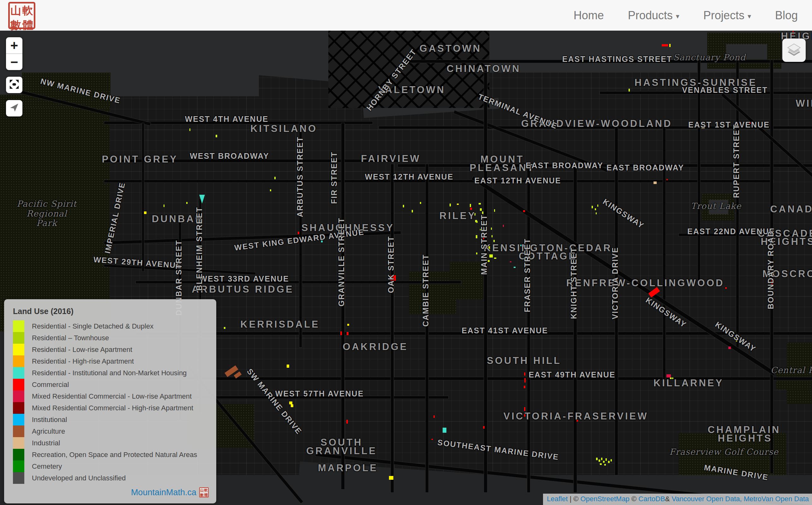 This screenshot has width=812, height=505. Describe the element at coordinates (634, 499) in the screenshot. I see `attribution-text: ©` at that location.